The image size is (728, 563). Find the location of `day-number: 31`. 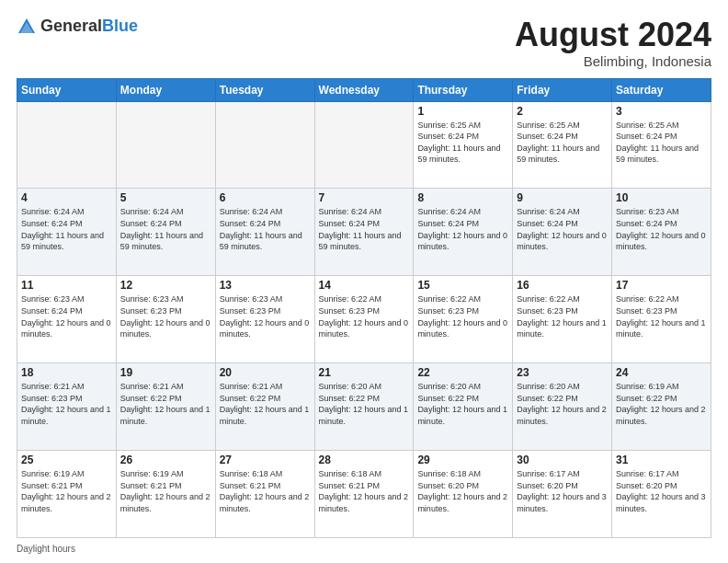

day-number: 31 is located at coordinates (662, 460).